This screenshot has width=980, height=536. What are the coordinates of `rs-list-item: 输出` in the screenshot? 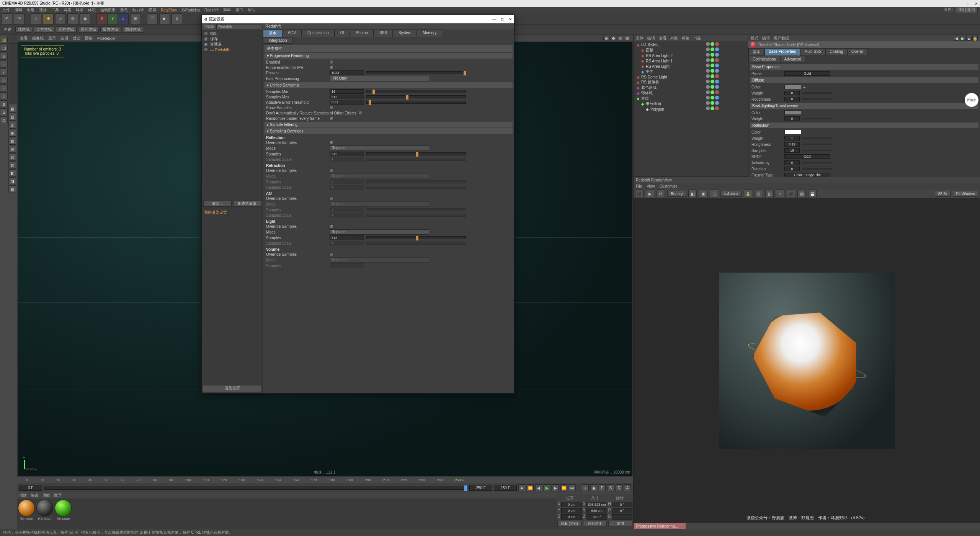 It's located at (232, 34).